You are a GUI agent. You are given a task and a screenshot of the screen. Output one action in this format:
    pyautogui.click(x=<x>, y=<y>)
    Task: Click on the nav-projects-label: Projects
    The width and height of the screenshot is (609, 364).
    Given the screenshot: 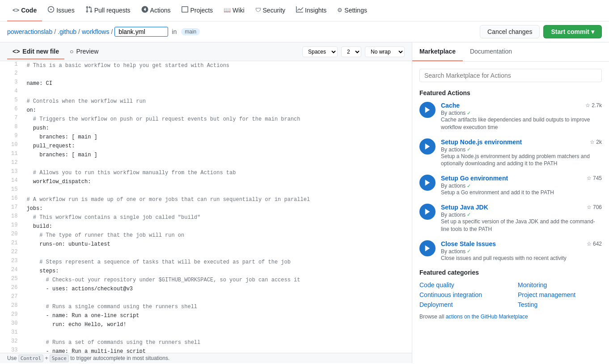 What is the action you would take?
    pyautogui.click(x=202, y=10)
    